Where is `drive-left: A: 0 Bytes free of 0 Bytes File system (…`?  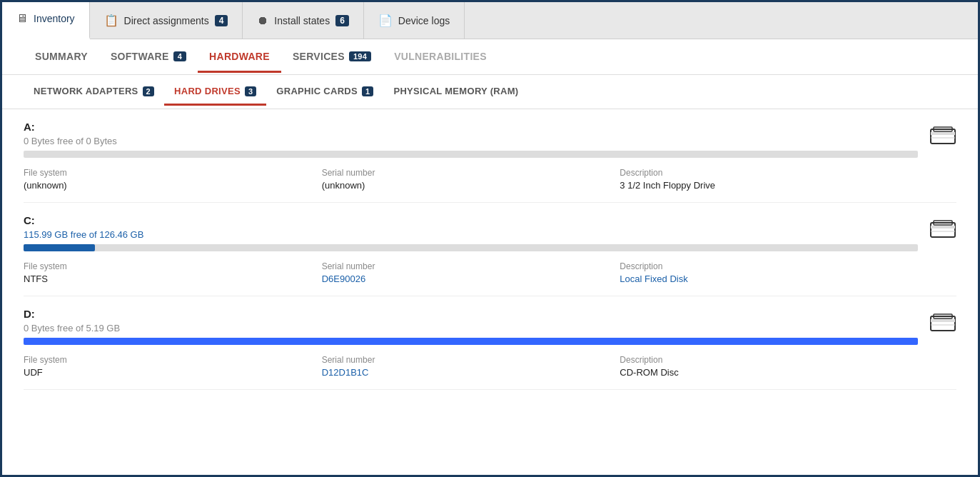 drive-left: A: 0 Bytes free of 0 Bytes File system (… is located at coordinates (471, 156).